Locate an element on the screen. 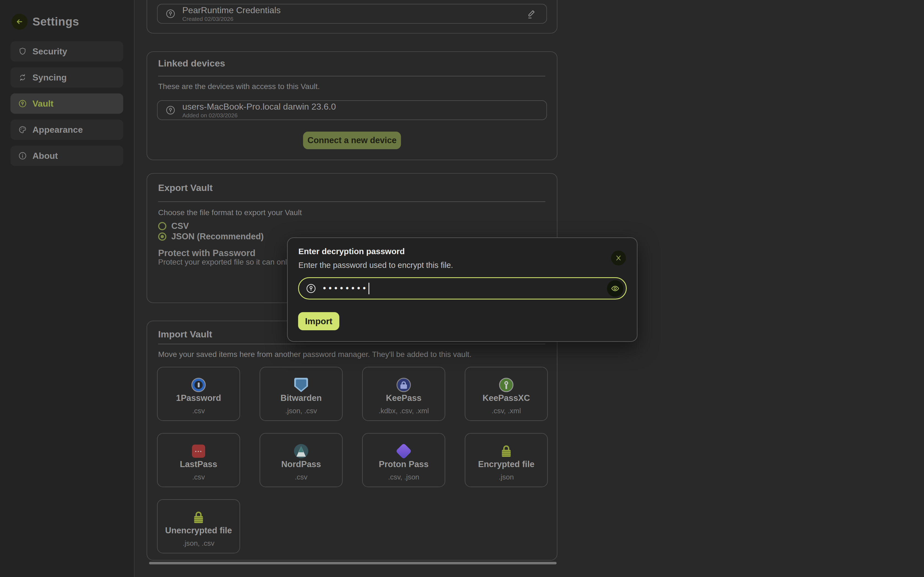 The height and width of the screenshot is (577, 924). protonpass-icon is located at coordinates (404, 451).